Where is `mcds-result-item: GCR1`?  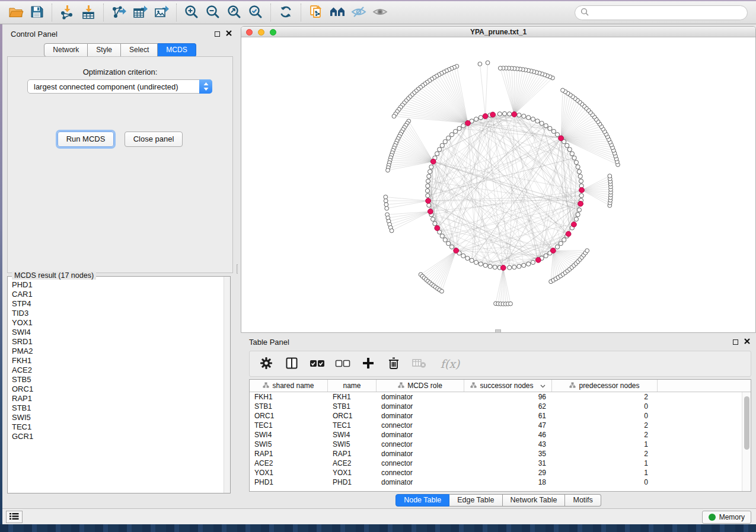
mcds-result-item: GCR1 is located at coordinates (117, 437).